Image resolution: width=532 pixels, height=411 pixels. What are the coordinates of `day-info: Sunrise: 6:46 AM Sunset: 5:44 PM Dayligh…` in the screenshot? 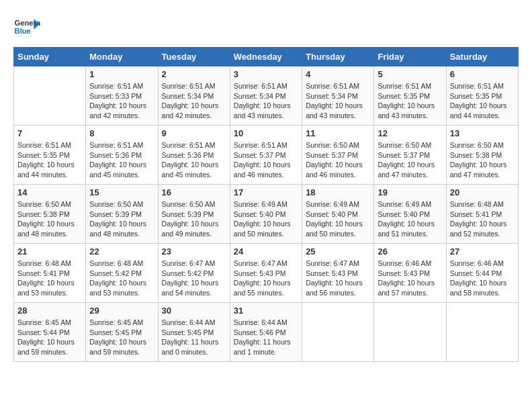 It's located at (482, 278).